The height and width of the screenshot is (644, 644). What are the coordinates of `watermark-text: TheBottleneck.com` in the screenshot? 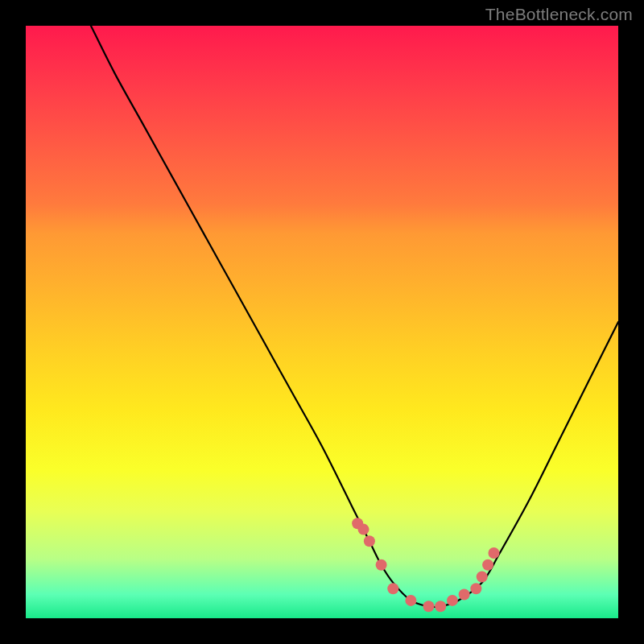 It's located at (559, 14).